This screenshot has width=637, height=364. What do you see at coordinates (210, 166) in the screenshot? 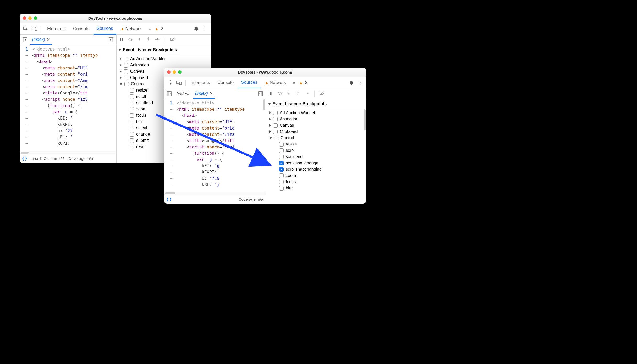
I see `code-line: kEI: 'g` at bounding box center [210, 166].